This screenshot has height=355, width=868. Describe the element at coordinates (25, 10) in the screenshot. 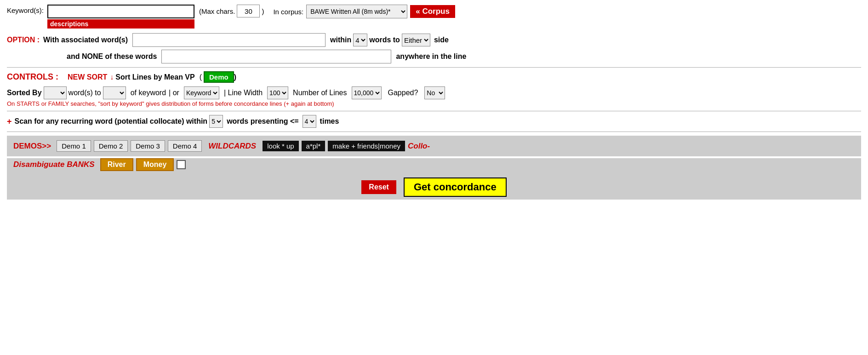

I see `keyword-label: Keyword(s):` at that location.